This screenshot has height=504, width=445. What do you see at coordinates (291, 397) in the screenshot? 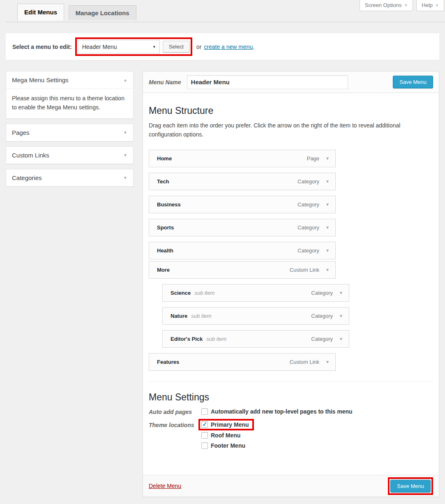
I see `menu-settings-title: Menu Settings` at bounding box center [291, 397].